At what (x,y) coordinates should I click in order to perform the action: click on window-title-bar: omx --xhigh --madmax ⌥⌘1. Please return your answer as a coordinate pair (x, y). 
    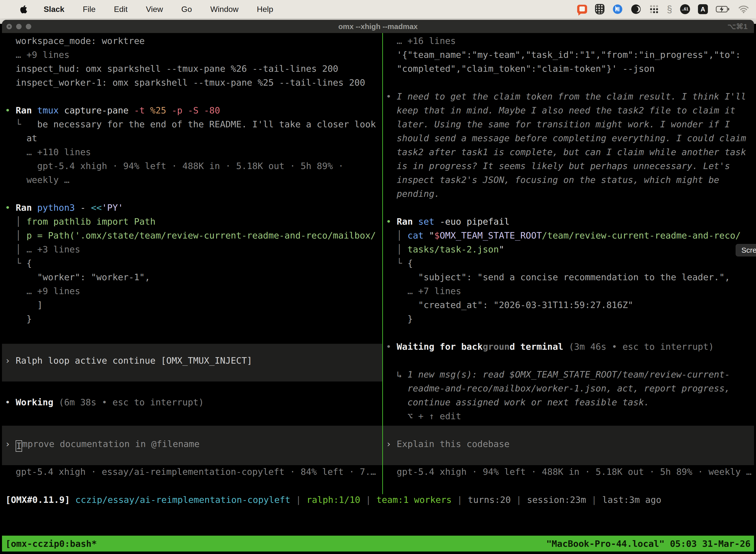
    Looking at the image, I should click on (378, 26).